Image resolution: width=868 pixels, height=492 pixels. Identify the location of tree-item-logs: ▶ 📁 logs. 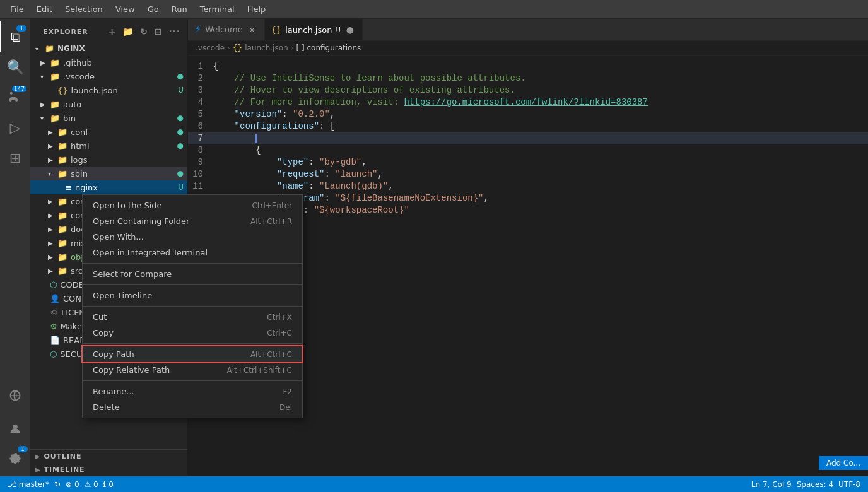
(108, 160).